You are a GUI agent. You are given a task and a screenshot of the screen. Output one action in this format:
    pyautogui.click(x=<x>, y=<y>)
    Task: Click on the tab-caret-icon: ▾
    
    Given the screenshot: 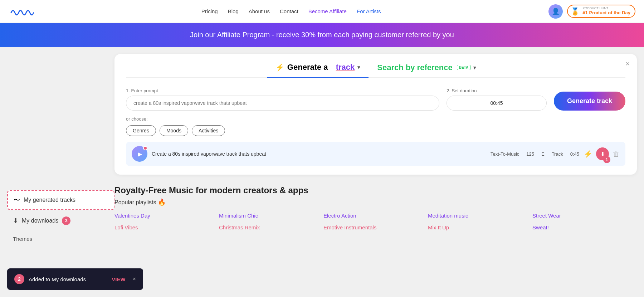 What is the action you would take?
    pyautogui.click(x=358, y=67)
    